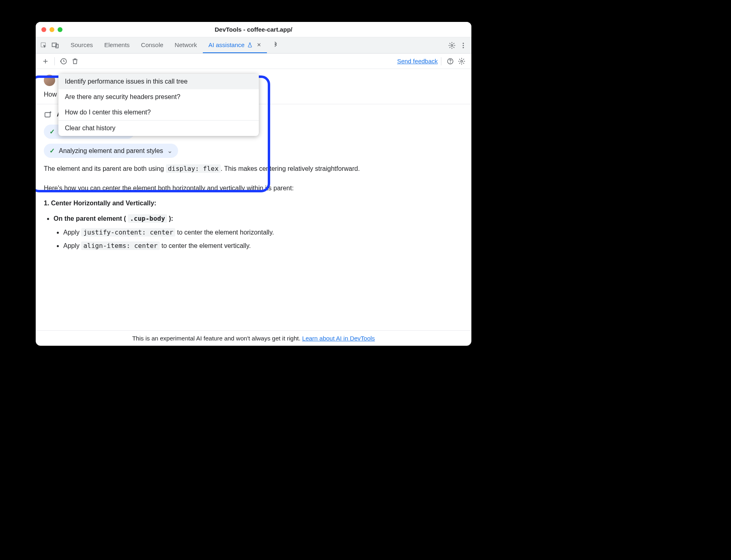 Image resolution: width=731 pixels, height=560 pixels. Describe the element at coordinates (254, 29) in the screenshot. I see `window-title: DevTools - coffee-cart.app/` at that location.